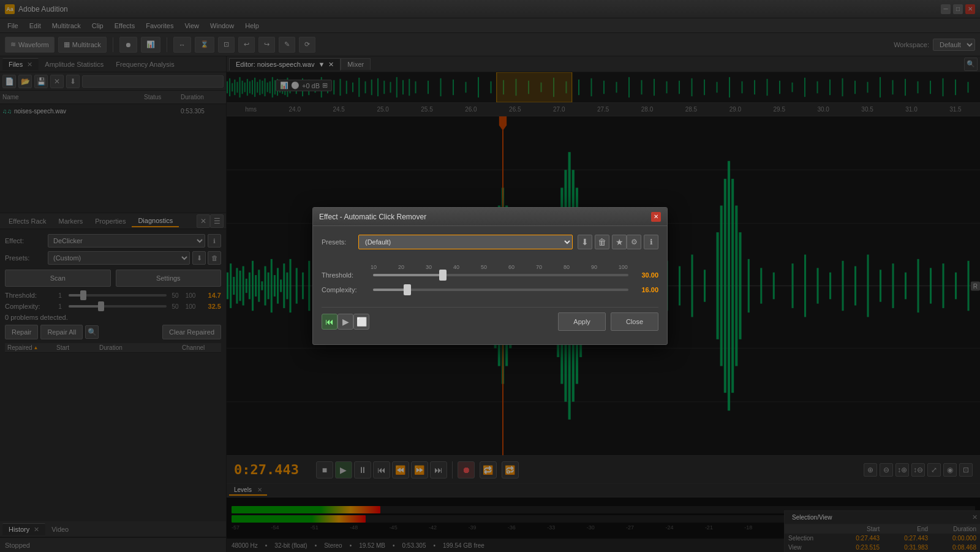 The width and height of the screenshot is (980, 552). I want to click on modal-extra-icons: ⚙ ℹ, so click(643, 242).